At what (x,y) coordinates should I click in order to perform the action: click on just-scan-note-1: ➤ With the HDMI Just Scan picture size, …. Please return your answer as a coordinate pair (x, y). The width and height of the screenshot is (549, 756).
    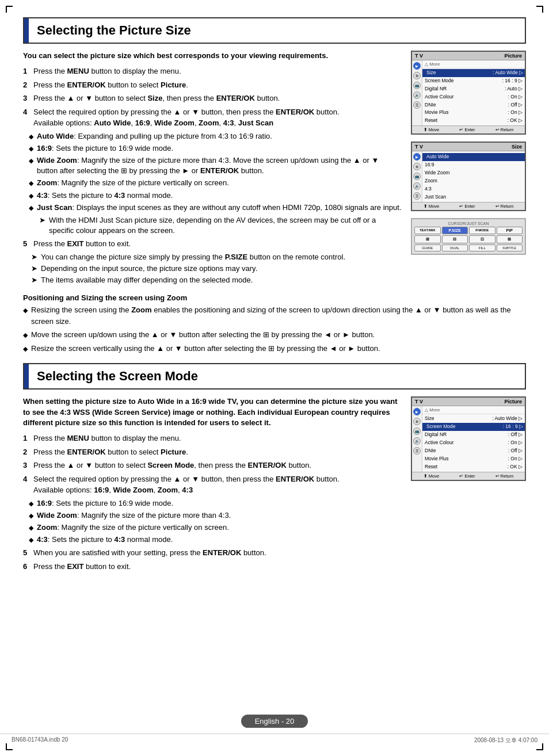
    Looking at the image, I should click on (220, 226).